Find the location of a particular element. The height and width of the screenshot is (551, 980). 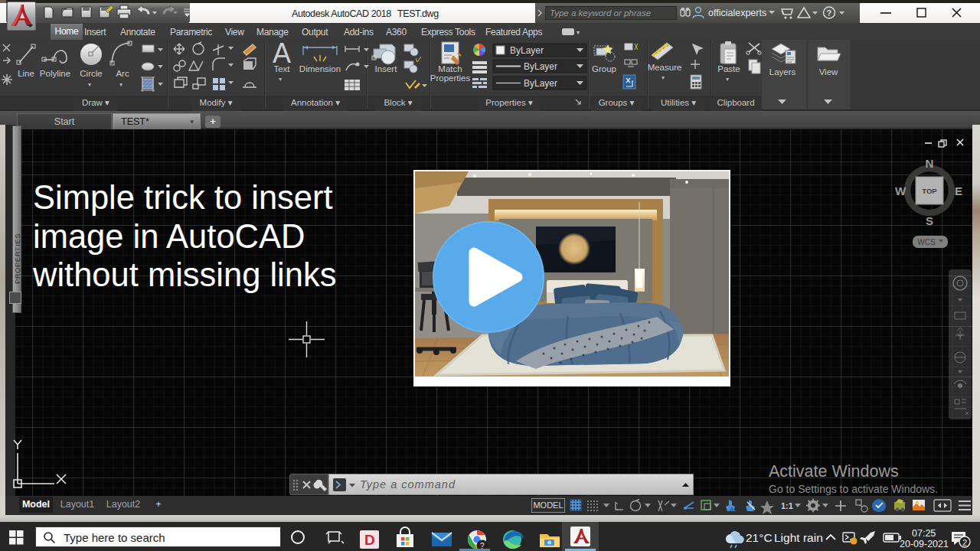

svg-text: E is located at coordinates (959, 191).